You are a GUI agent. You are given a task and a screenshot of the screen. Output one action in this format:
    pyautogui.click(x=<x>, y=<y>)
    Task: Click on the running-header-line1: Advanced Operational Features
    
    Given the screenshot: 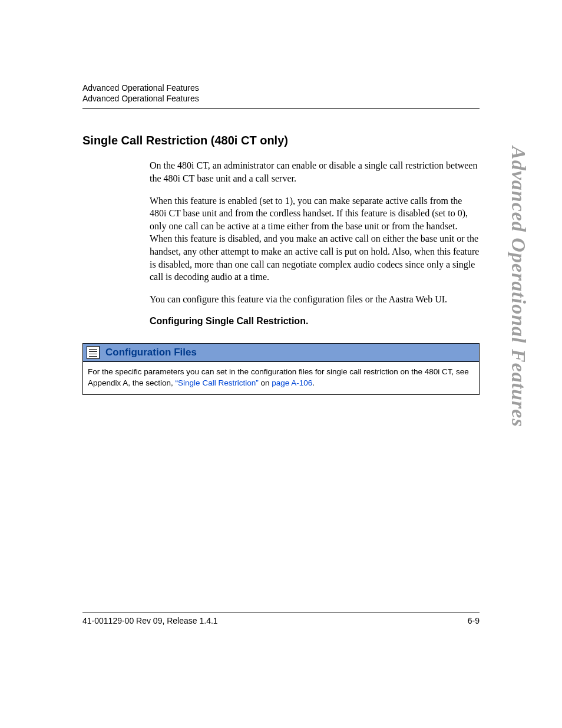 What is the action you would take?
    pyautogui.click(x=281, y=88)
    